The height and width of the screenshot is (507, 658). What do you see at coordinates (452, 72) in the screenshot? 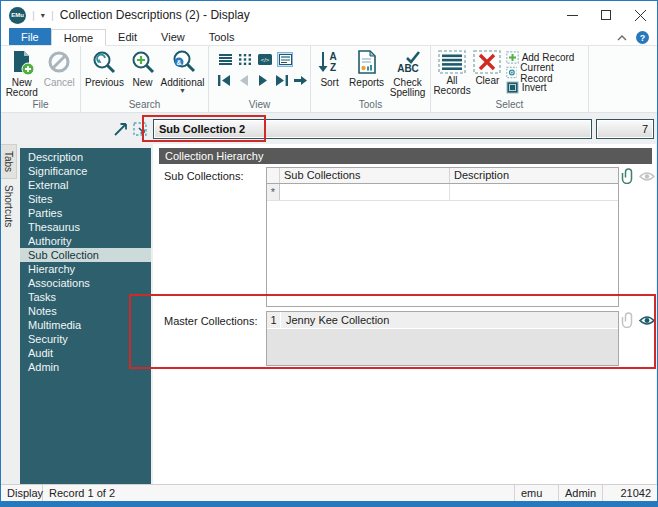
I see `all-records-button: All Records` at bounding box center [452, 72].